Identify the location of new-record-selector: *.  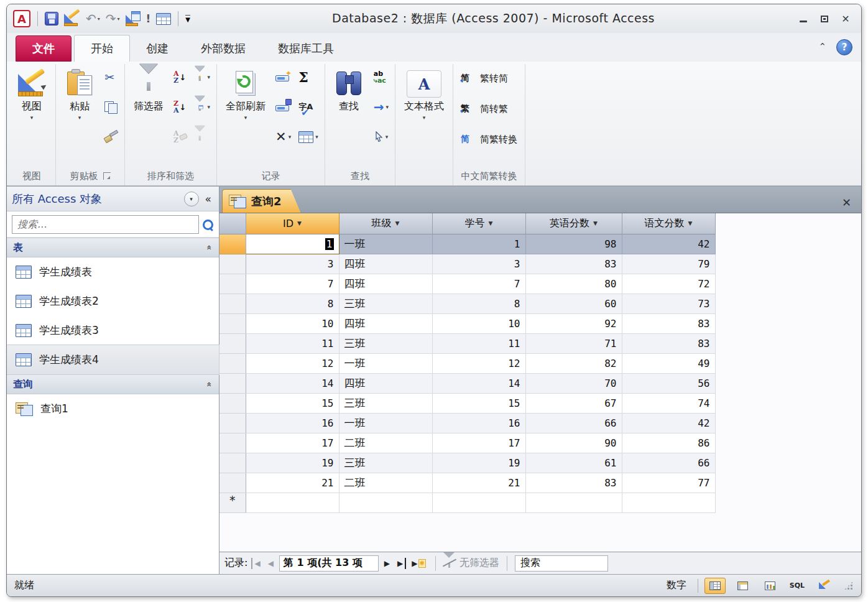
(233, 502).